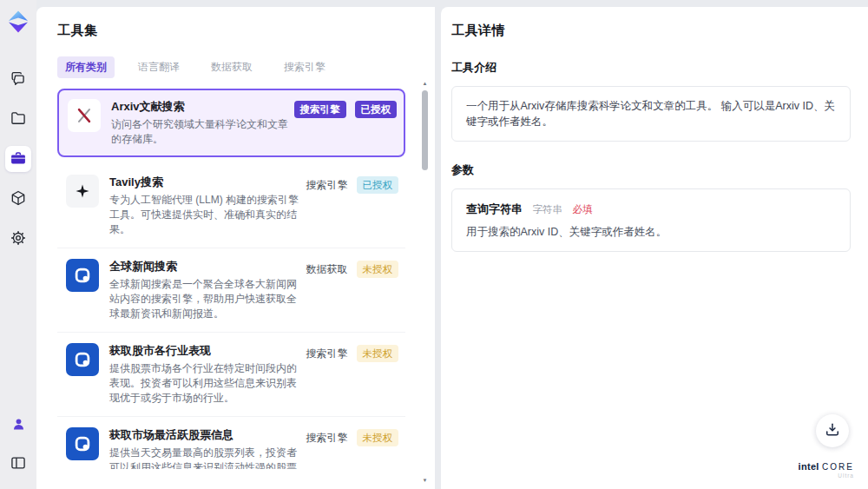 This screenshot has width=868, height=489. Describe the element at coordinates (18, 464) in the screenshot. I see `nav-collapse-button` at that location.